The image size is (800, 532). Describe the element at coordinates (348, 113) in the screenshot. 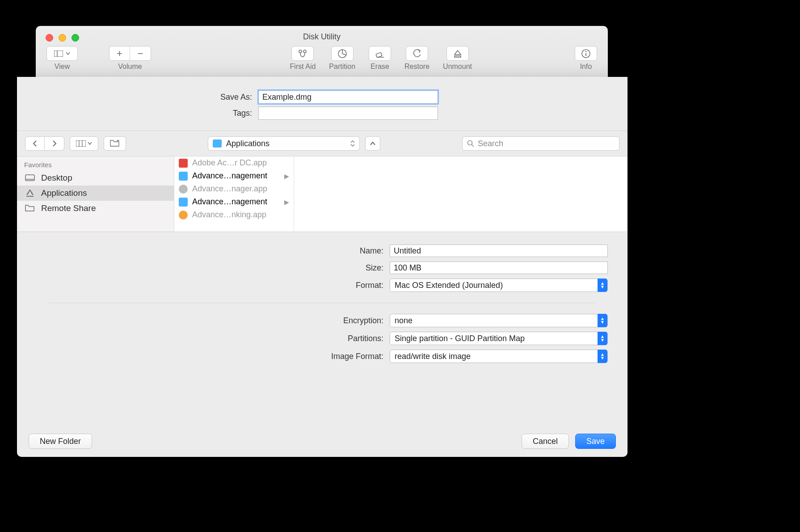

I see `tags-input` at that location.